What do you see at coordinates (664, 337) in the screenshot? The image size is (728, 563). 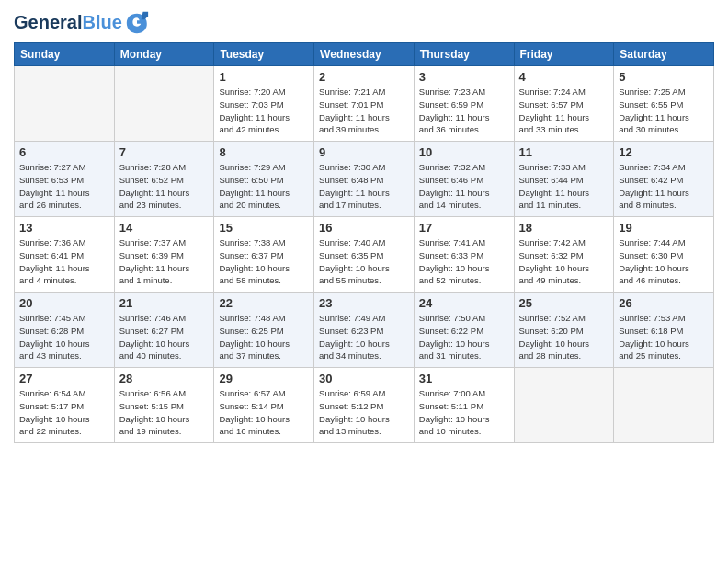 I see `day-info: Sunrise: 7:53 AM Sunset: 6:18 PM Dayligh…` at bounding box center [664, 337].